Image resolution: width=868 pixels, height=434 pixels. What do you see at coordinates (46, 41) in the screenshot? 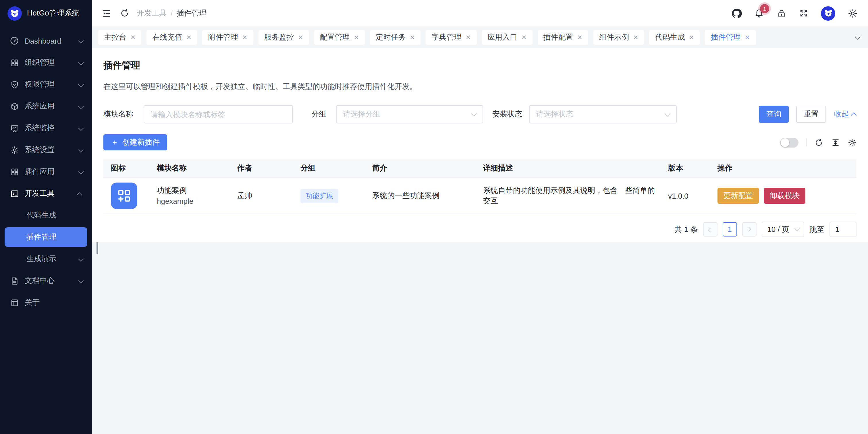
I see `sidebar-item-dashboard: Dashboard` at bounding box center [46, 41].